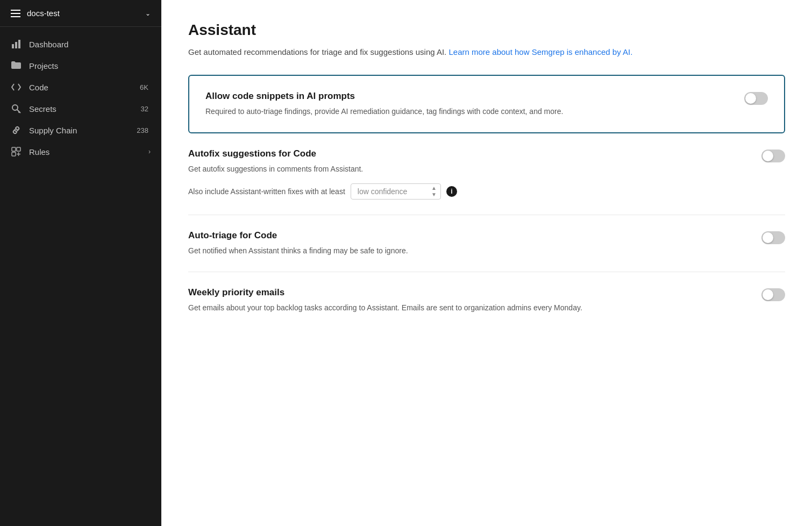  I want to click on confidence-label: Also include Assistant-written fixes wit…, so click(267, 191).